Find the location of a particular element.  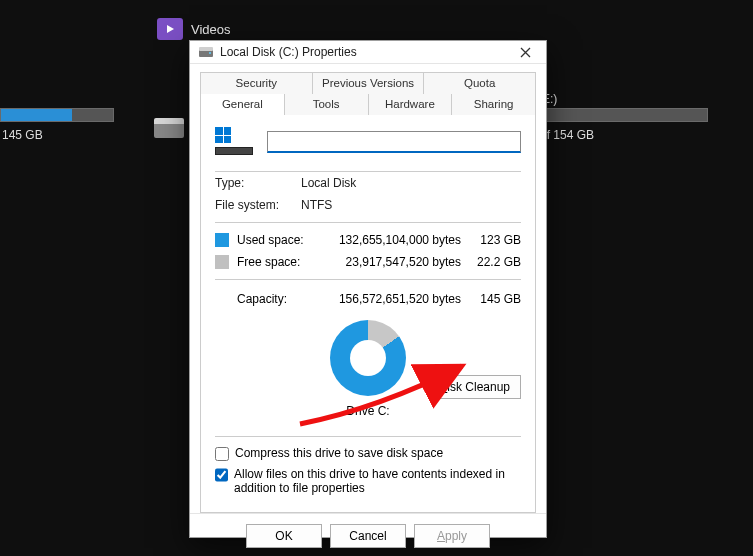

tab-quota: Quota is located at coordinates (480, 83).